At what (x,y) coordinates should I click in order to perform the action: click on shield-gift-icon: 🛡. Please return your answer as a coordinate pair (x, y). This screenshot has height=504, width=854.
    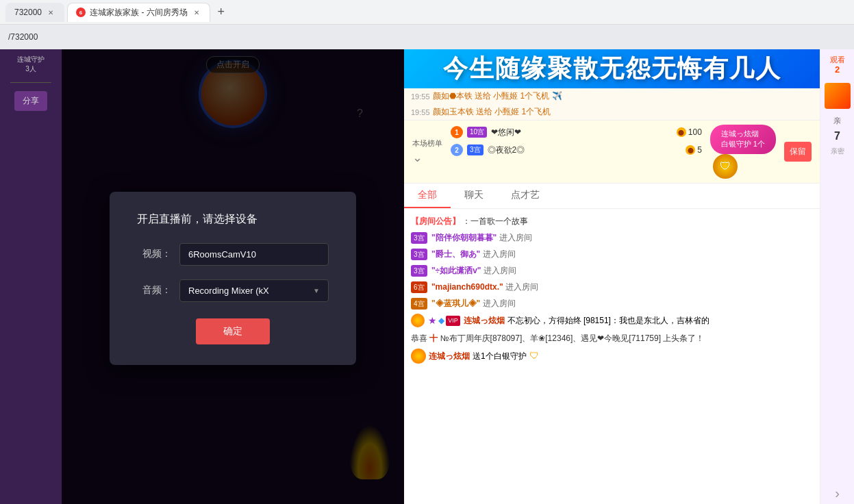
    Looking at the image, I should click on (534, 356).